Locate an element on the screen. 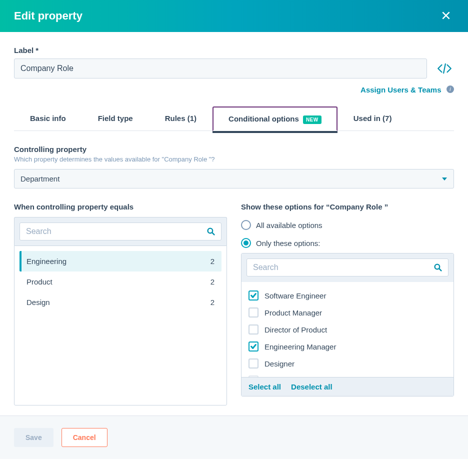 This screenshot has width=468, height=476. controlling-property-title: Controlling property is located at coordinates (234, 149).